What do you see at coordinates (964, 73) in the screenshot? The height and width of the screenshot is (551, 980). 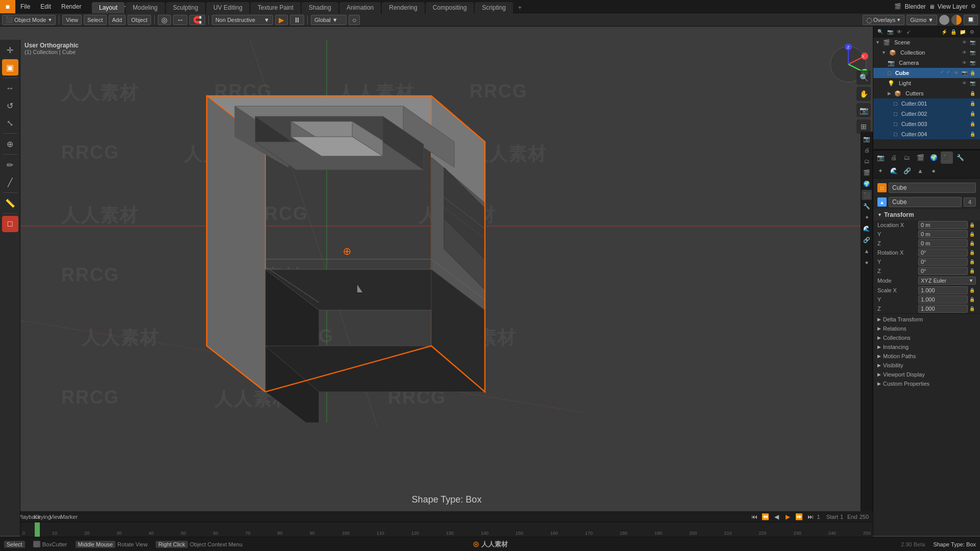 I see `cube-render-btn: 📷` at bounding box center [964, 73].